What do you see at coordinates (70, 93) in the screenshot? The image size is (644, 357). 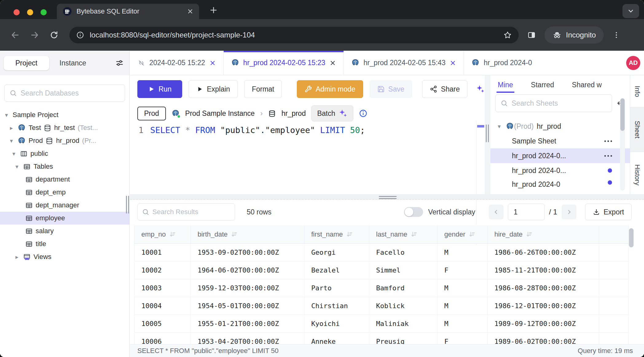 I see `database-search-input` at bounding box center [70, 93].